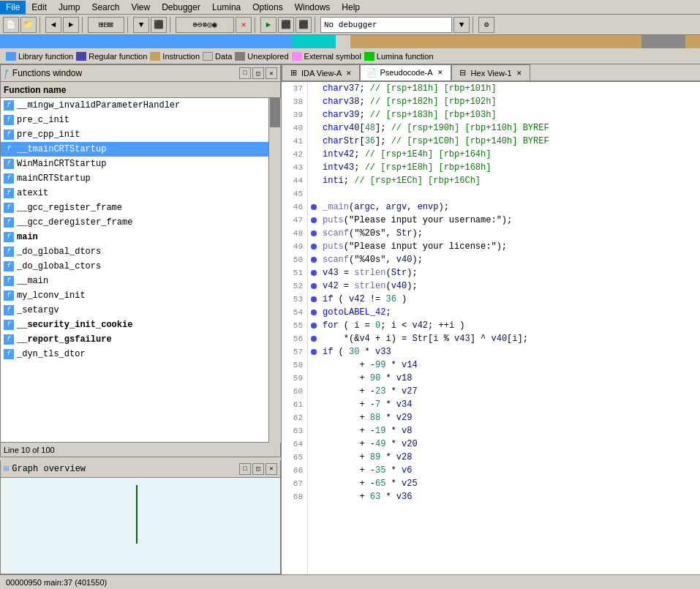 This screenshot has height=589, width=700. I want to click on toolbar-btn4: ⬛, so click(159, 25).